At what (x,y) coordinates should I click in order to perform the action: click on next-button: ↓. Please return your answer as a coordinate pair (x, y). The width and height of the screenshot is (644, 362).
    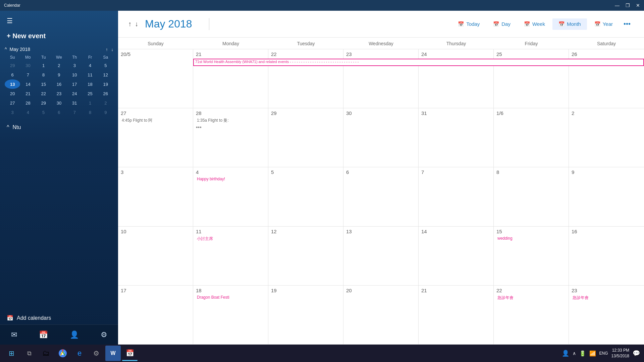
    Looking at the image, I should click on (137, 24).